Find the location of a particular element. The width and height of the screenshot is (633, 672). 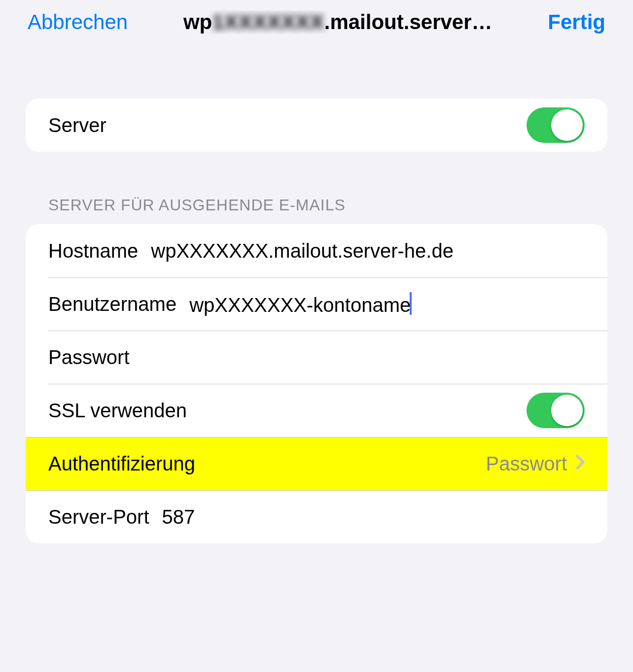

hostname-row: Hostname is located at coordinates (316, 251).